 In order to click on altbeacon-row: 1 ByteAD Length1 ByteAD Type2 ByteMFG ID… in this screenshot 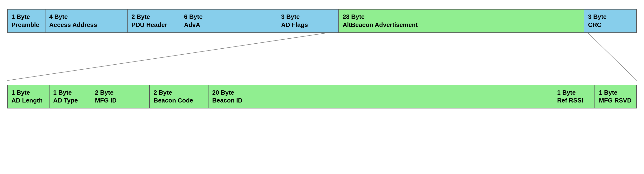, I will do `click(322, 97)`.